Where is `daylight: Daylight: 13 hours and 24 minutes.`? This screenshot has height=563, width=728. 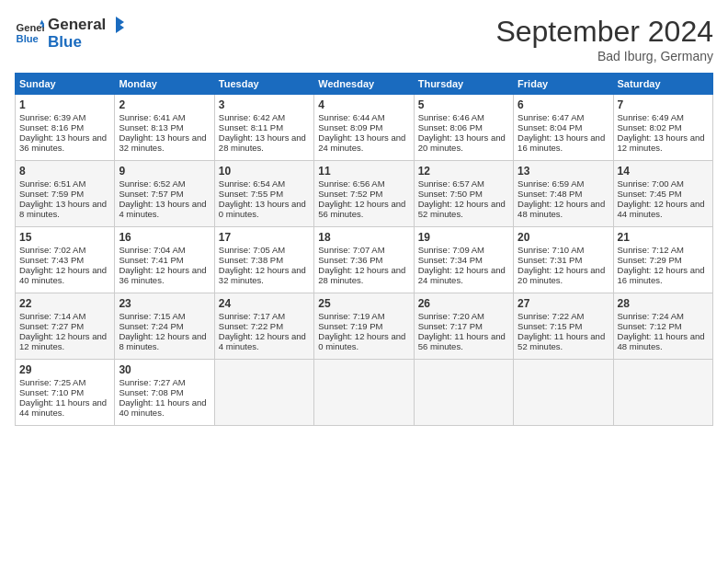 daylight: Daylight: 13 hours and 24 minutes. is located at coordinates (362, 143).